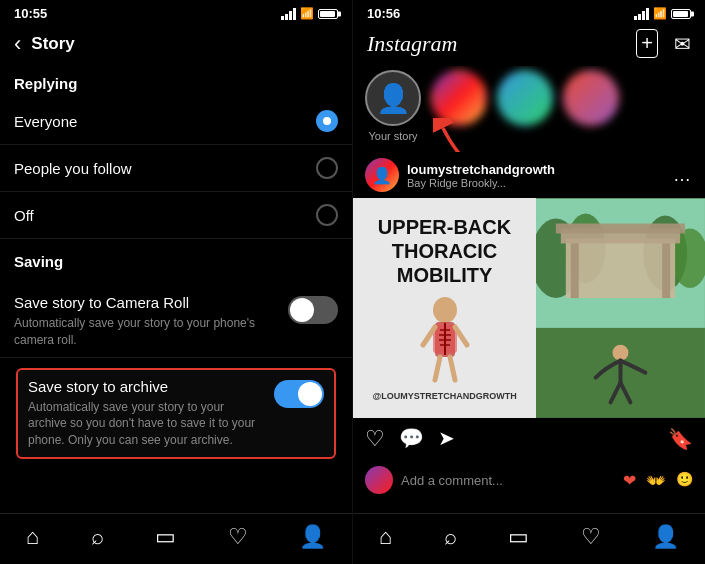  What do you see at coordinates (450, 537) in the screenshot?
I see `nav-search-right: ⌕` at bounding box center [450, 537].